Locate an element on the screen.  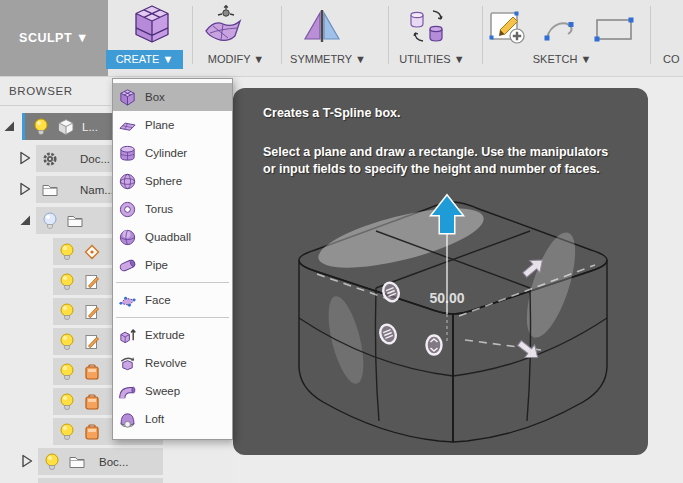
menu-item-box: Box is located at coordinates (172, 97).